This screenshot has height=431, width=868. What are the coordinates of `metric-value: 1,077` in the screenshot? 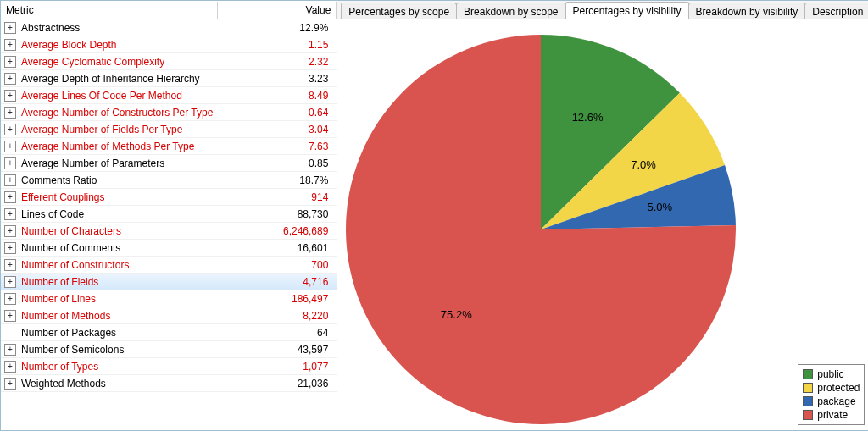 It's located at (277, 367).